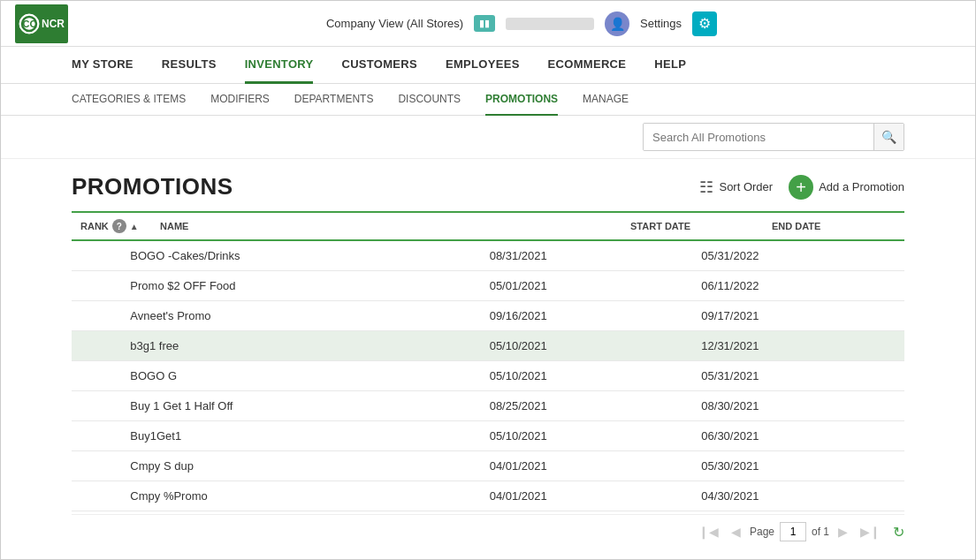 This screenshot has width=976, height=560. I want to click on subnav-discounts: DISCOUNTS, so click(430, 100).